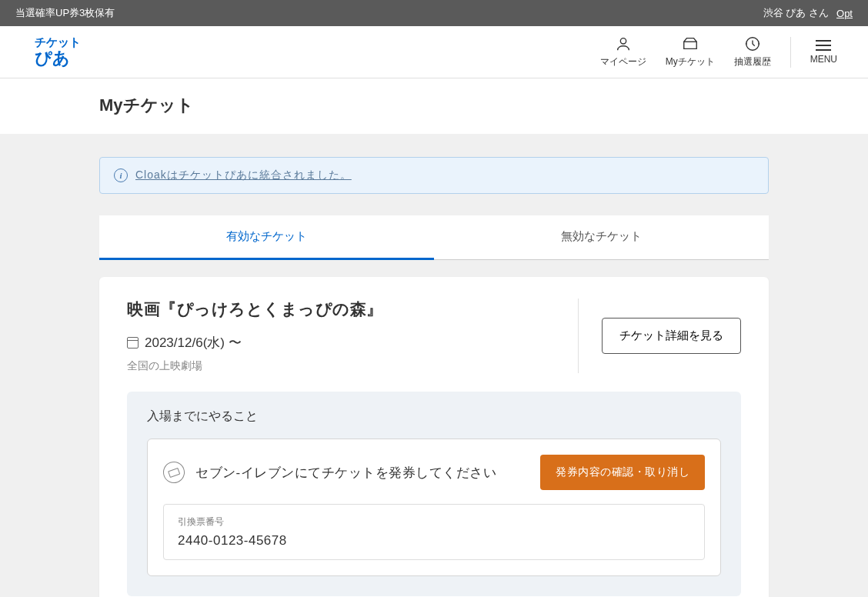  I want to click on user-icon, so click(623, 44).